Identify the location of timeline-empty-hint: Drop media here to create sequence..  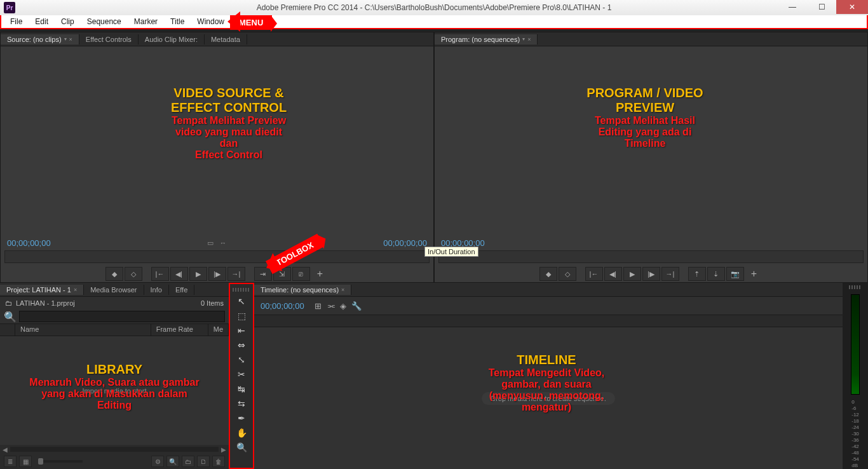
(548, 398).